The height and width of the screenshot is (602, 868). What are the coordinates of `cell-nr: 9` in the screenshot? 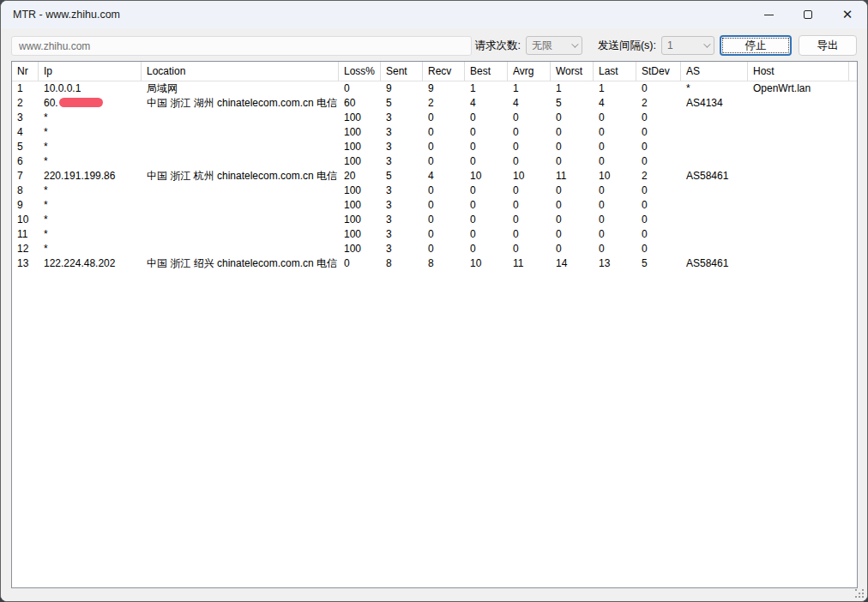 It's located at (26, 206).